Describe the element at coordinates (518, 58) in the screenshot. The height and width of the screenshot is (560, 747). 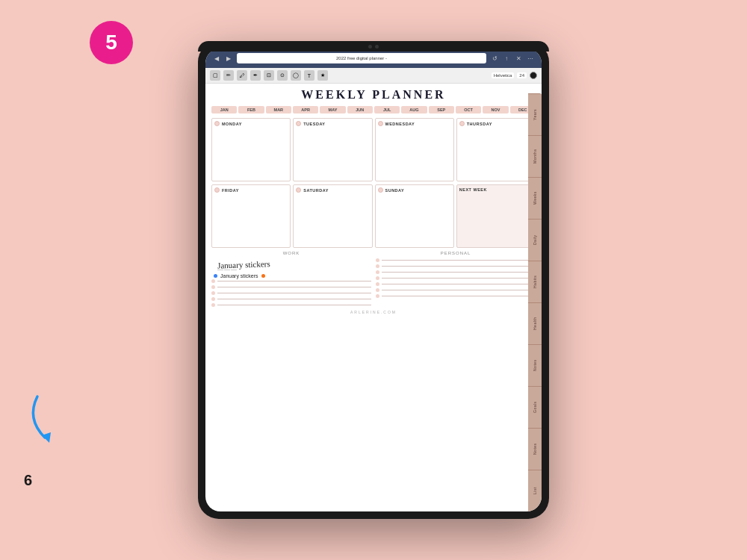
I see `close-icon: ✕` at that location.